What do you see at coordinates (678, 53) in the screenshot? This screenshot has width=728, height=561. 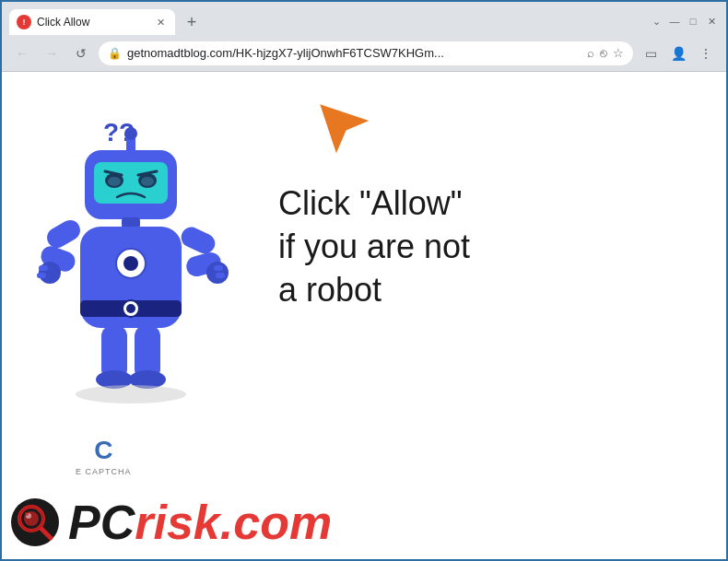 I see `toolbar-right: ▭ 👤 ⋮` at bounding box center [678, 53].